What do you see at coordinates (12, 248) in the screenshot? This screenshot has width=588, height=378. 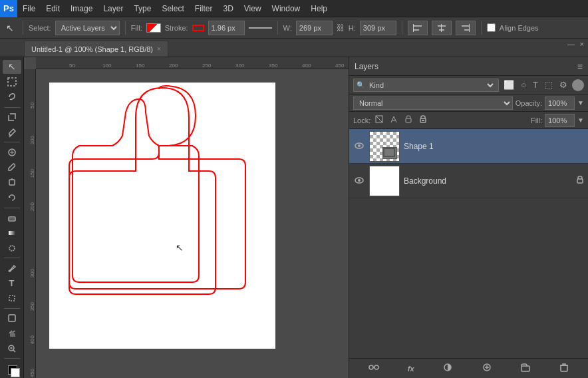 I see `tool-blur` at bounding box center [12, 248].